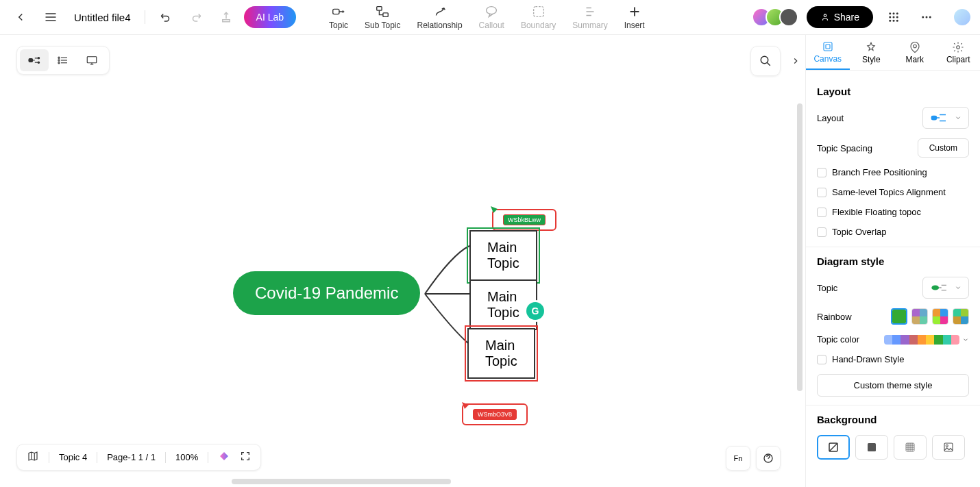  Describe the element at coordinates (440, 25) in the screenshot. I see `relationship-label: Relationship` at that location.